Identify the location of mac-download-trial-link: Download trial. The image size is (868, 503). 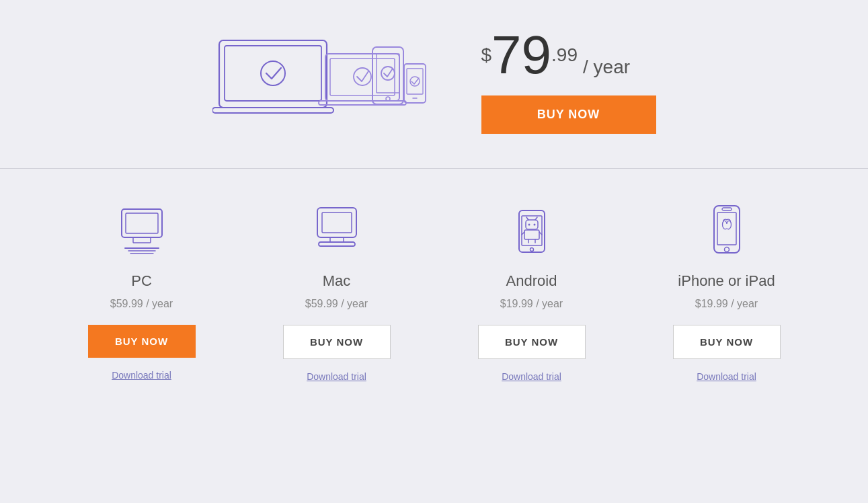
(336, 377).